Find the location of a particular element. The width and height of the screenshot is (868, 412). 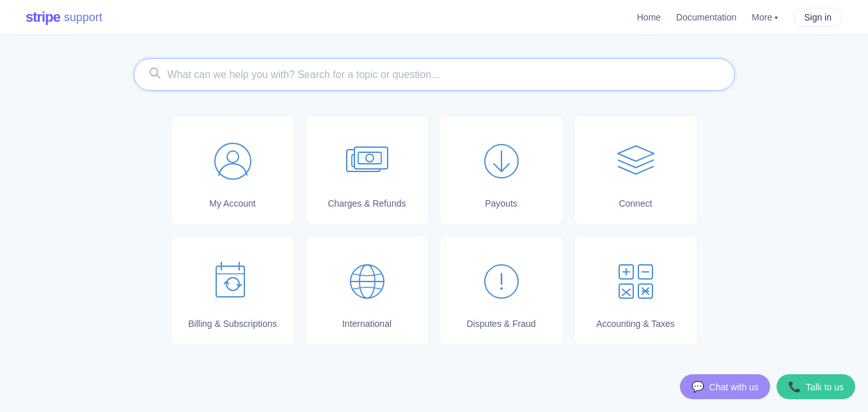

international-label: International is located at coordinates (367, 324).